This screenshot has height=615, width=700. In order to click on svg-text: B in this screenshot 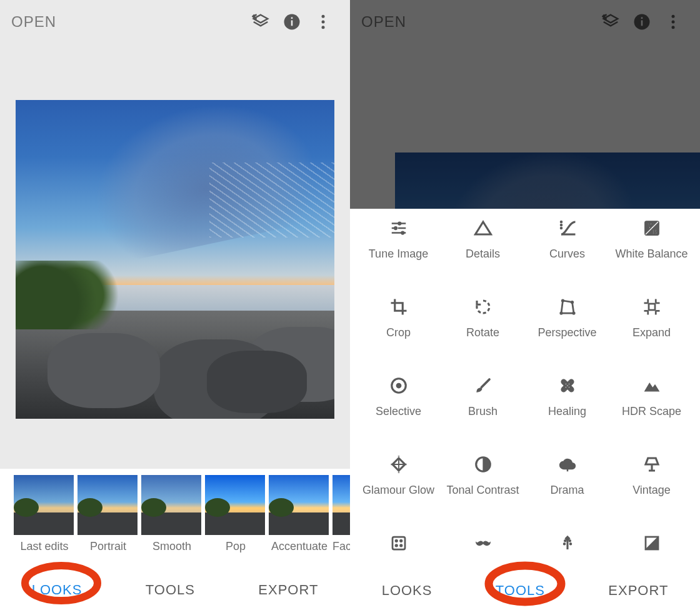, I will do `click(655, 232)`.